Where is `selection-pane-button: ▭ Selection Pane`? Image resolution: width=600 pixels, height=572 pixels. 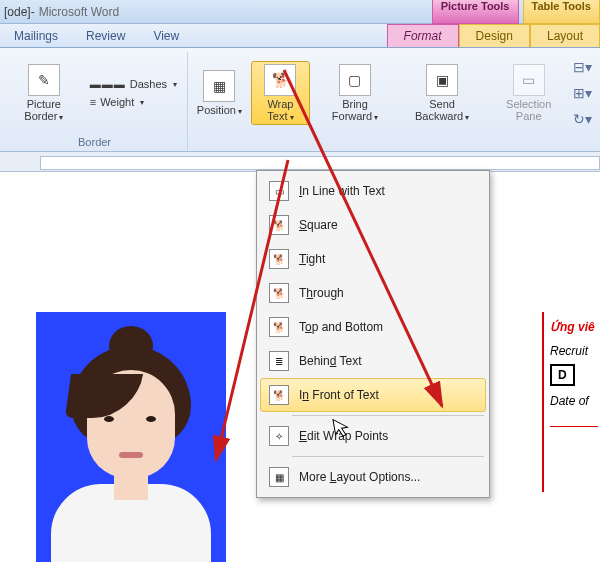 selection-pane-button: ▭ Selection Pane is located at coordinates (528, 93).